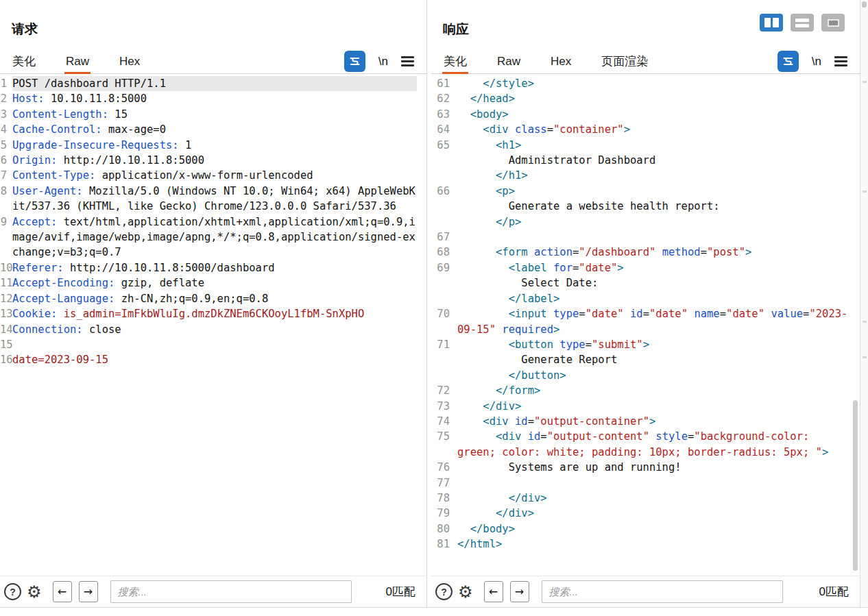 The image size is (868, 616). Describe the element at coordinates (856, 485) in the screenshot. I see `response-scrollbar-thumb` at that location.